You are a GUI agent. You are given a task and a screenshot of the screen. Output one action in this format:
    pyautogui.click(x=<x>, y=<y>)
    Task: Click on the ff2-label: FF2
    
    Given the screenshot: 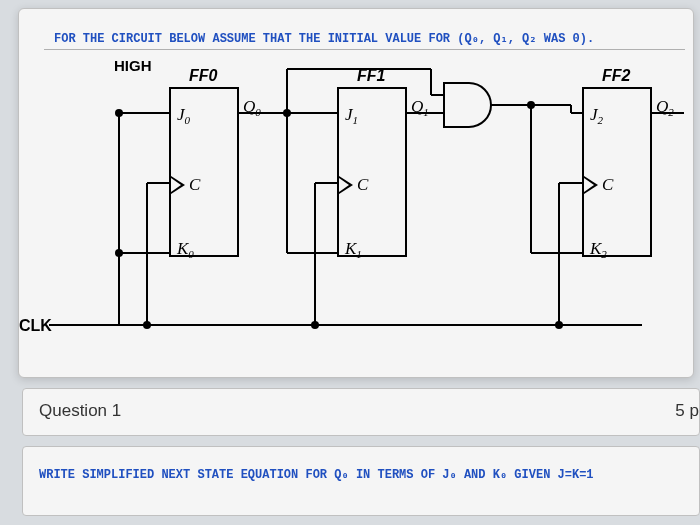 What is the action you would take?
    pyautogui.click(x=616, y=76)
    